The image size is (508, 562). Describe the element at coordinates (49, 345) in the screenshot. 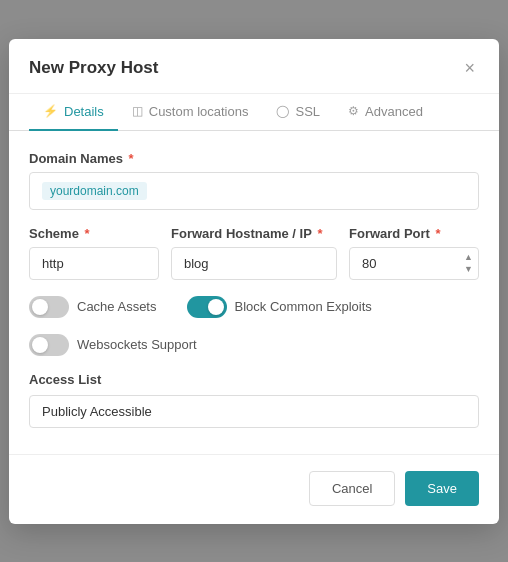

I see `websockets-toggle` at that location.